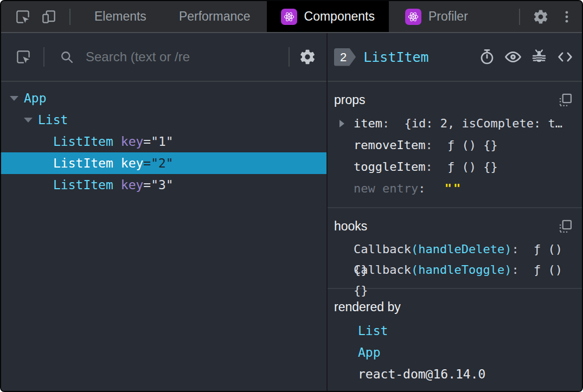 This screenshot has height=392, width=583. Describe the element at coordinates (386, 189) in the screenshot. I see `new-entry-label: new entry` at that location.